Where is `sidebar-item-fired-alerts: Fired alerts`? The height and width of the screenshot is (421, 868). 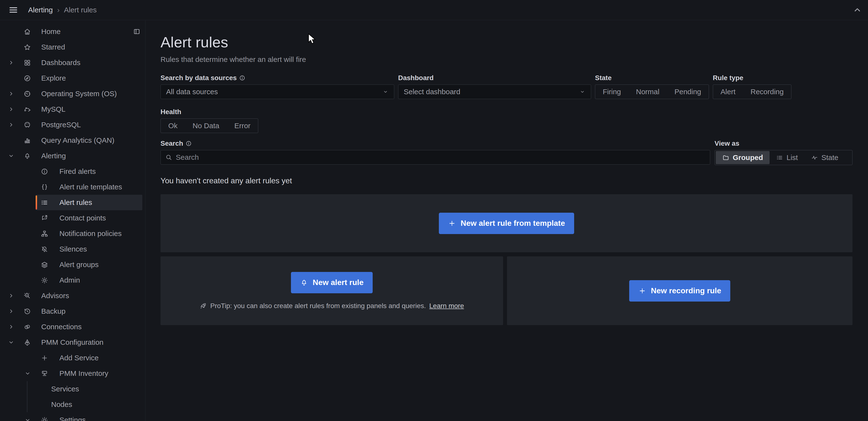
sidebar-item-fired-alerts: Fired alerts is located at coordinates (73, 171).